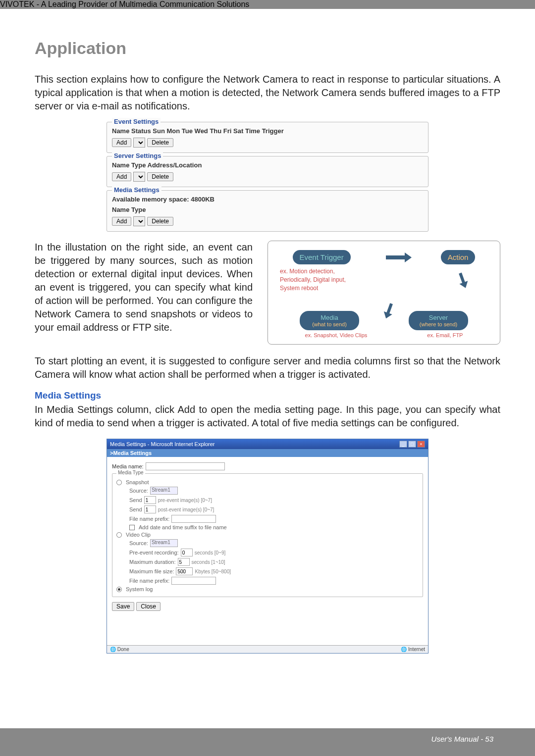 The height and width of the screenshot is (756, 535). What do you see at coordinates (268, 293) in the screenshot?
I see `two-column-row: In the illustation on the right side, an…` at bounding box center [268, 293].